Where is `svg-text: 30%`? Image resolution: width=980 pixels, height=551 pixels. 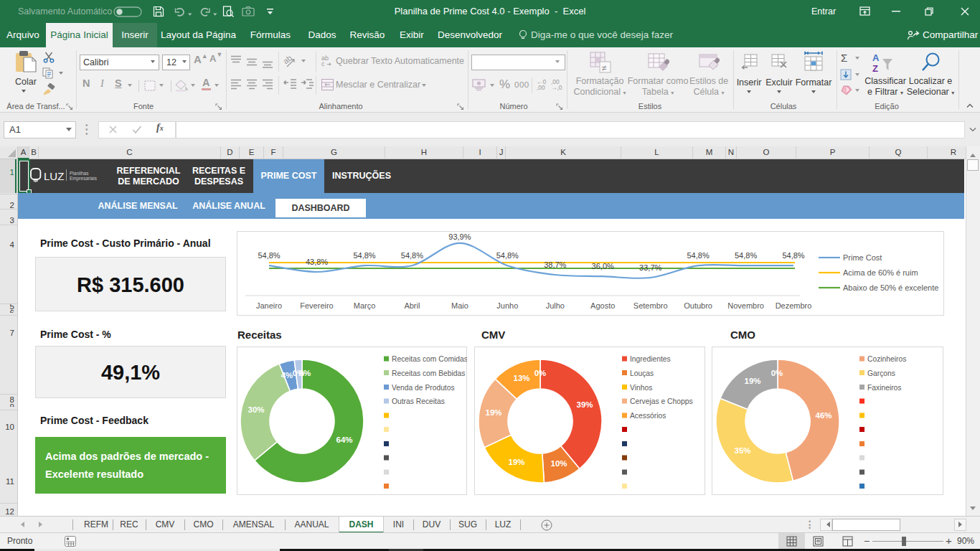 svg-text: 30% is located at coordinates (255, 410).